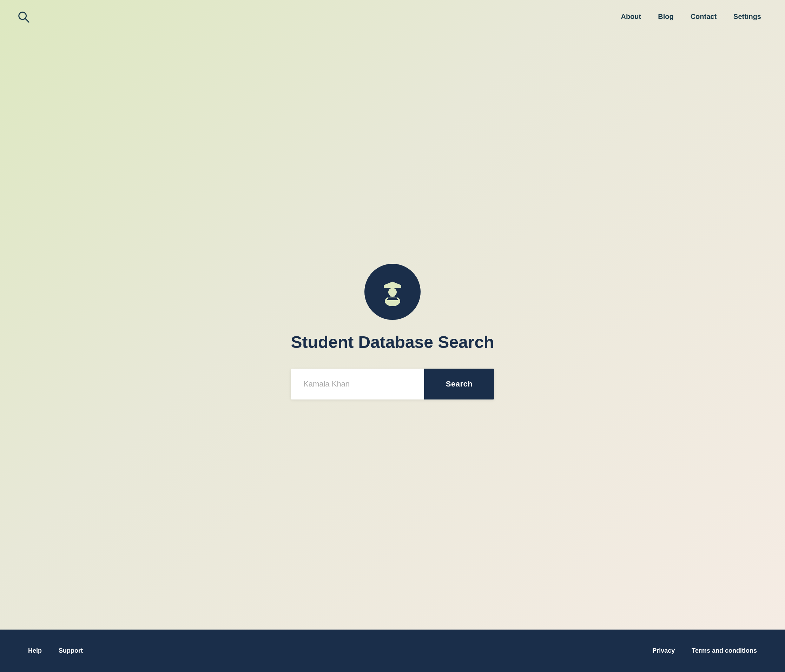 This screenshot has width=785, height=672. What do you see at coordinates (631, 17) in the screenshot?
I see `nav-item-about: About` at bounding box center [631, 17].